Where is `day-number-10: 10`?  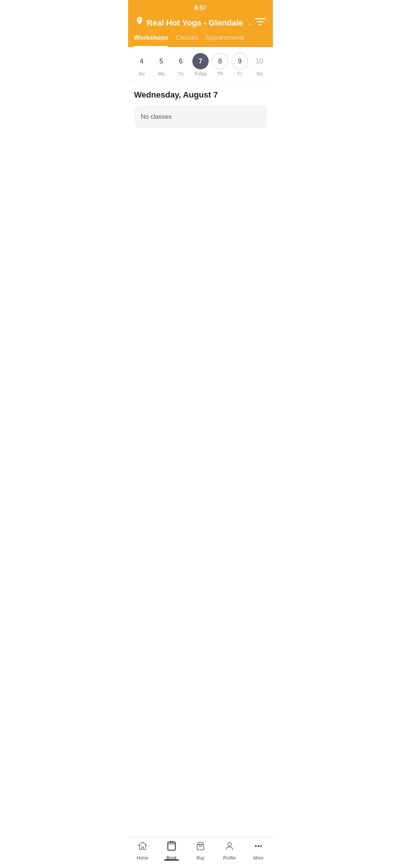
day-number-10: 10 is located at coordinates (259, 61).